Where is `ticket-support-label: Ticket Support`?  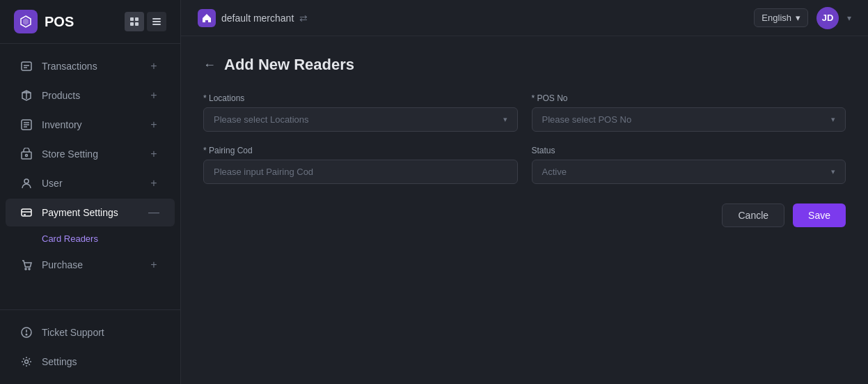
ticket-support-label: Ticket Support is located at coordinates (102, 332).